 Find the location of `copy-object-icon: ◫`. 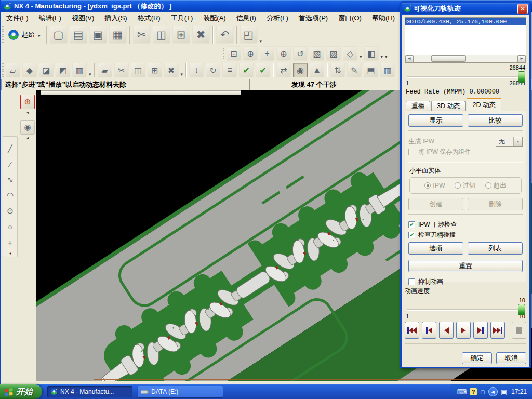

copy-object-icon: ◫ is located at coordinates (138, 70).